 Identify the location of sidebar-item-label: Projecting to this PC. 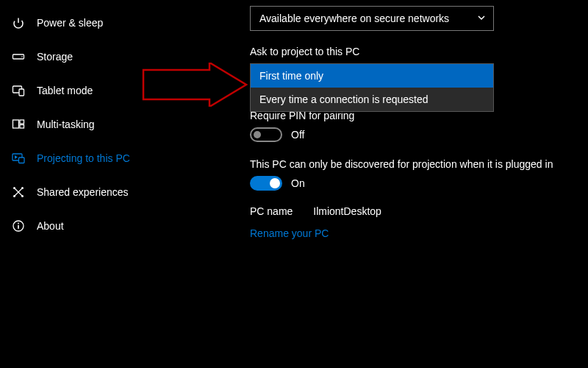
(84, 158).